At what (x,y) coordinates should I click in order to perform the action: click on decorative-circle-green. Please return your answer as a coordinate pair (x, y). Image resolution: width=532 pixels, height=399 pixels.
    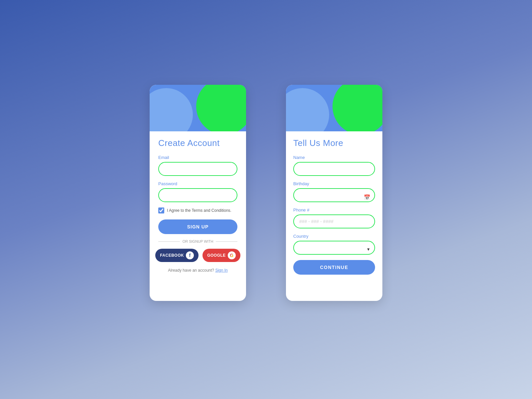
    Looking at the image, I should click on (221, 108).